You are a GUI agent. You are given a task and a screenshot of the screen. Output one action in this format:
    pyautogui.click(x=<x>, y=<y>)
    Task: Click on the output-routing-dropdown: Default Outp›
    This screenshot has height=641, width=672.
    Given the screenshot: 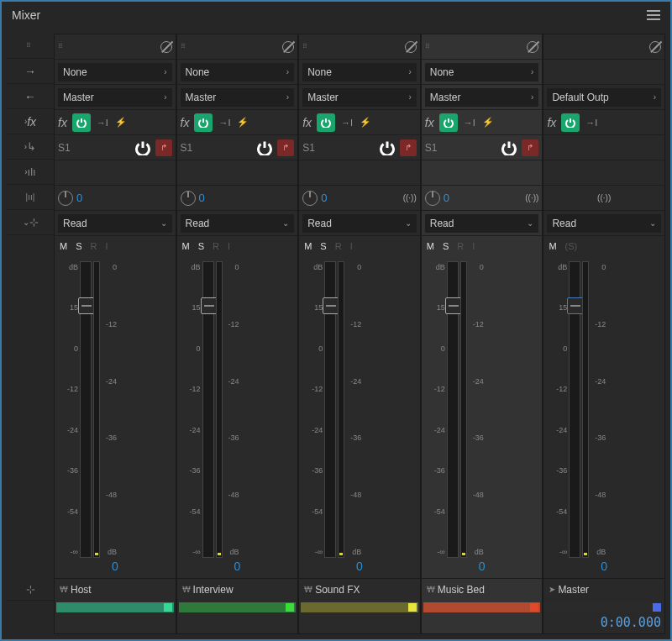 What is the action you would take?
    pyautogui.click(x=604, y=97)
    